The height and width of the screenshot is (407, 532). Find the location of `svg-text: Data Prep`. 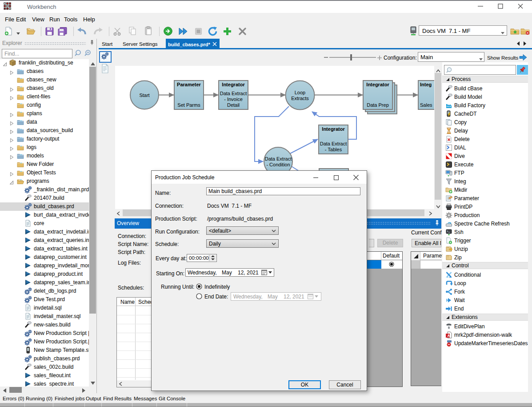

svg-text: Data Prep is located at coordinates (378, 105).